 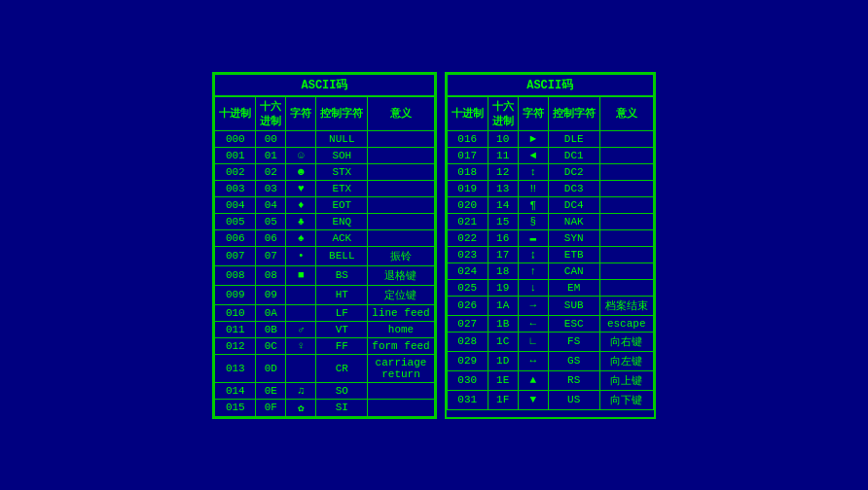 I want to click on table-row: 0281C∟FS向右键, so click(x=550, y=341).